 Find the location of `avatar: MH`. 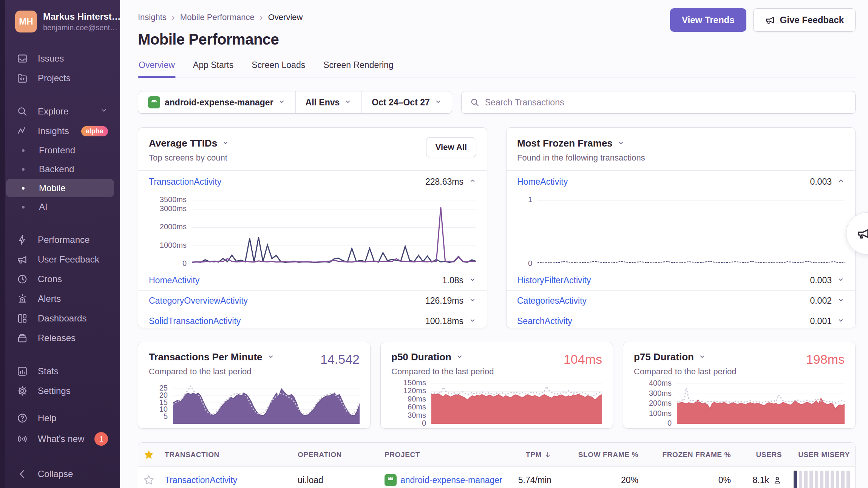

avatar: MH is located at coordinates (26, 22).